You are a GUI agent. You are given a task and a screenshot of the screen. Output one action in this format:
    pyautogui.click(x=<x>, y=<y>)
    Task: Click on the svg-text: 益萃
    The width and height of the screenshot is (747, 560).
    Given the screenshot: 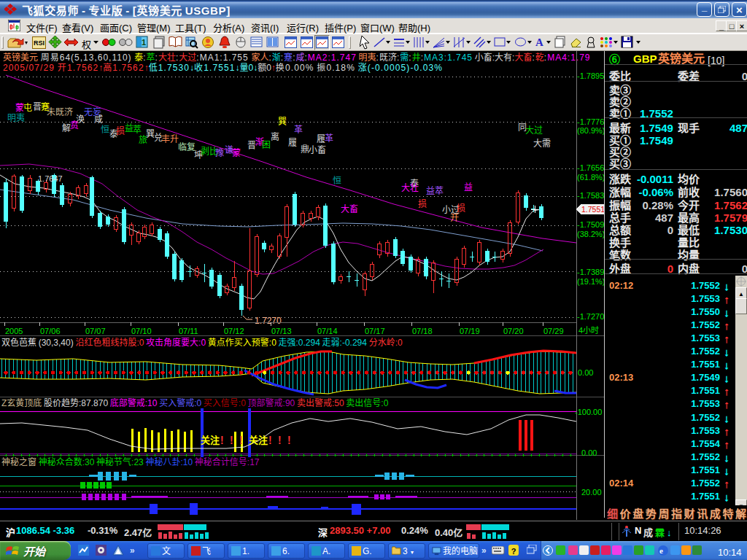 What is the action you would take?
    pyautogui.click(x=435, y=190)
    